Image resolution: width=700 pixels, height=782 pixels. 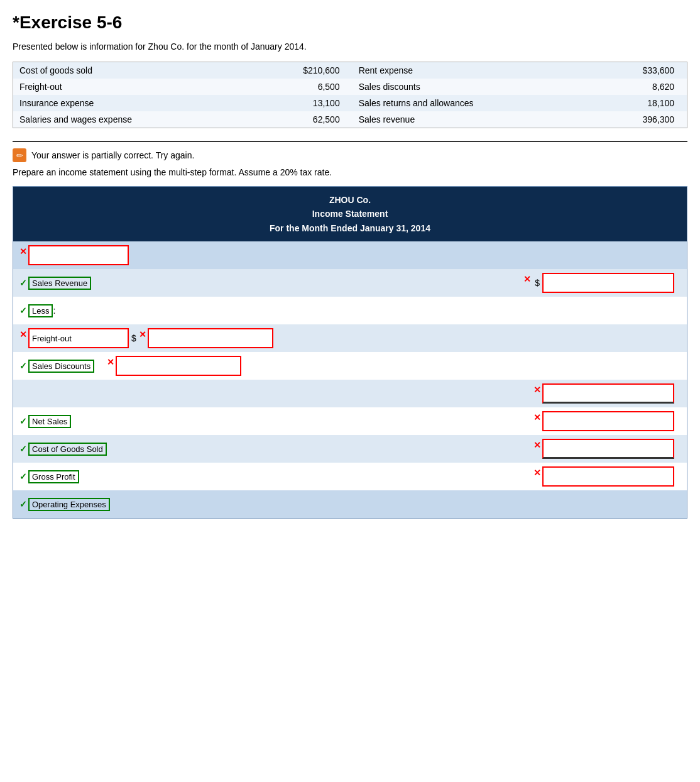 I want to click on section-label-row: ✕, so click(x=350, y=255).